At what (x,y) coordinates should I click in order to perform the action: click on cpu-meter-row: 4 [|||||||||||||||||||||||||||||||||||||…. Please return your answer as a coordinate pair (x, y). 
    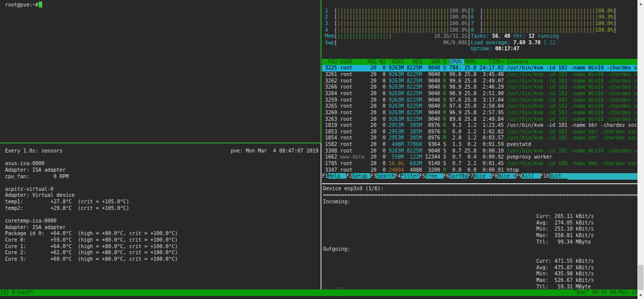
    Looking at the image, I should click on (480, 30).